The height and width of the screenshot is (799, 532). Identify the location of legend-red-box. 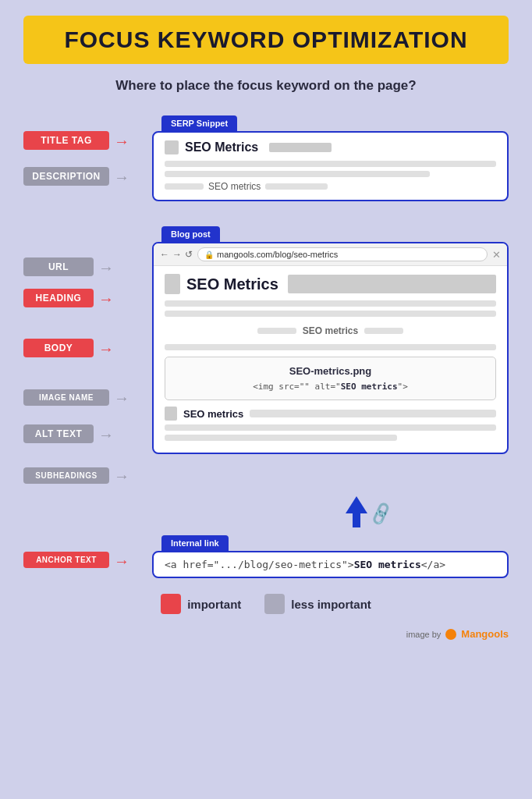
(171, 604).